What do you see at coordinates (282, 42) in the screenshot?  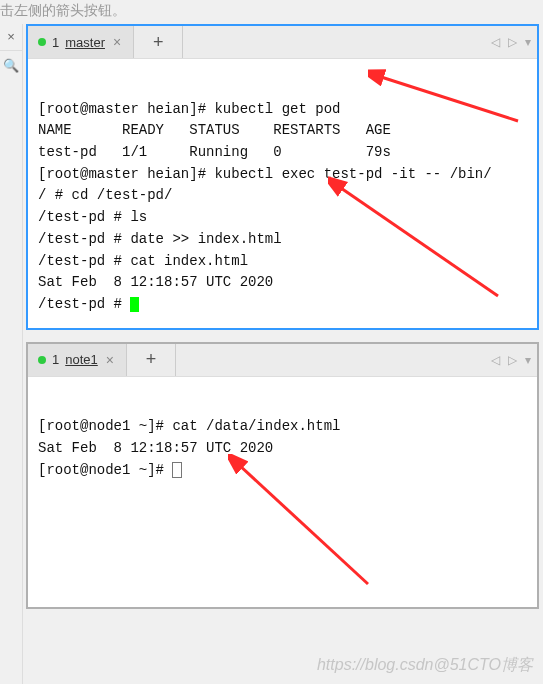 I see `tab-bar: 1 master × + ◁ ▷ ▾` at bounding box center [282, 42].